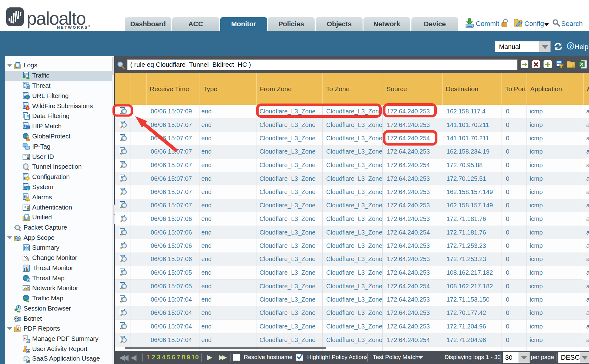 This screenshot has width=589, height=364. Describe the element at coordinates (18, 328) in the screenshot. I see `svg-text: A` at that location.